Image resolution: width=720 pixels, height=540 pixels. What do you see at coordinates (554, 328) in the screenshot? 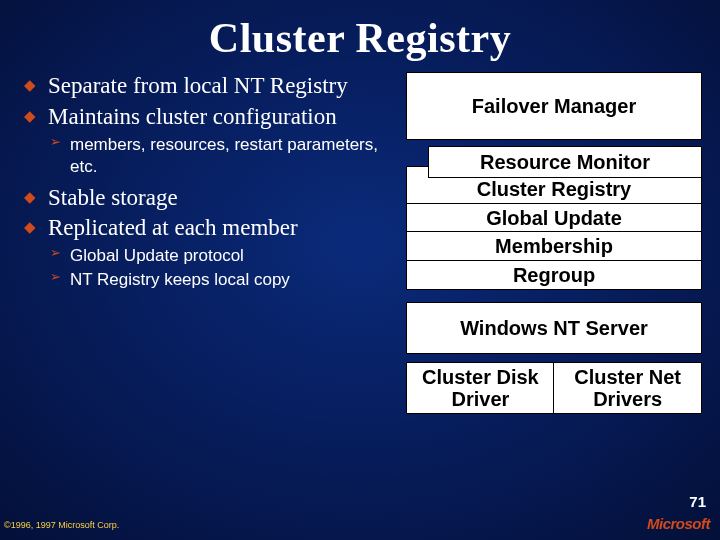
I see `diagram-box-windows-nt: Windows NT Server` at bounding box center [554, 328].